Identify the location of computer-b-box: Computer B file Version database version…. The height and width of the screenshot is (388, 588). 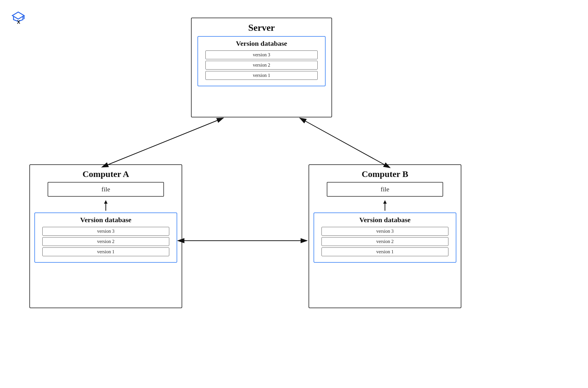
(385, 236).